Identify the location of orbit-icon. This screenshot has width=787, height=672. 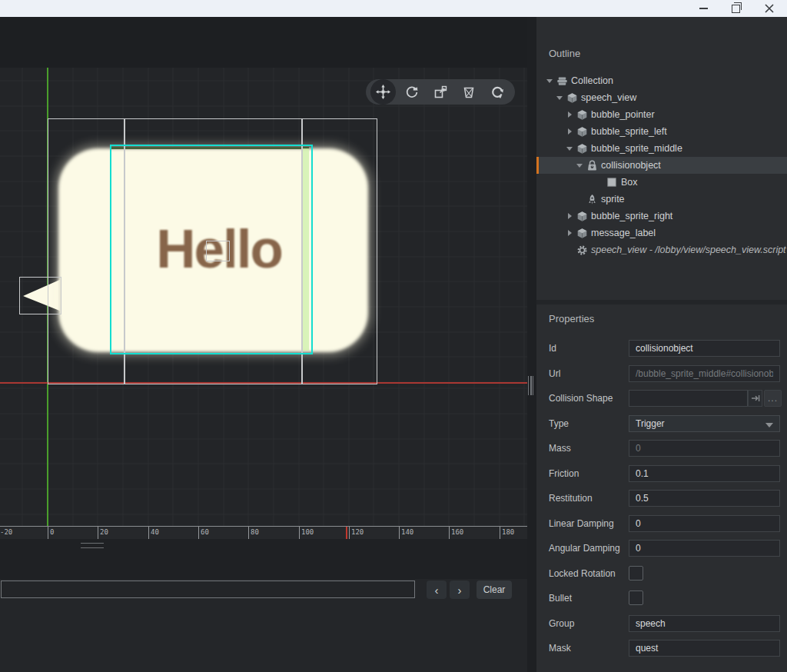
(497, 92).